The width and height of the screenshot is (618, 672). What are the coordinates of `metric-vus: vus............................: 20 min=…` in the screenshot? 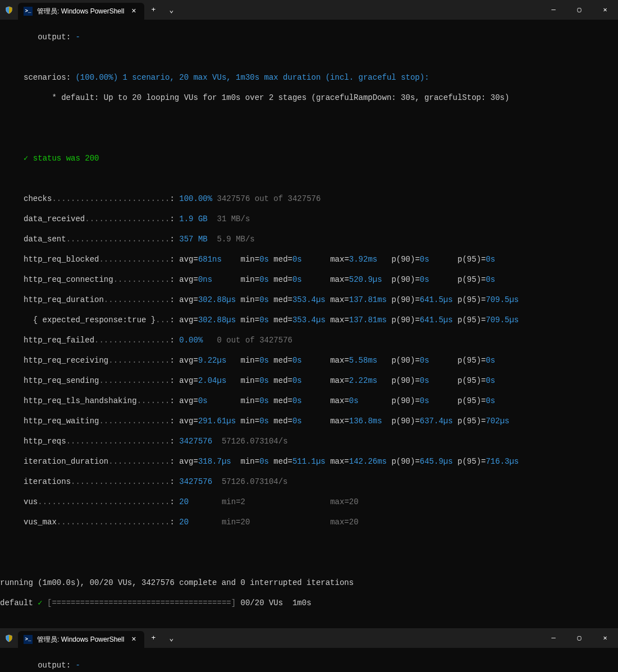 It's located at (309, 502).